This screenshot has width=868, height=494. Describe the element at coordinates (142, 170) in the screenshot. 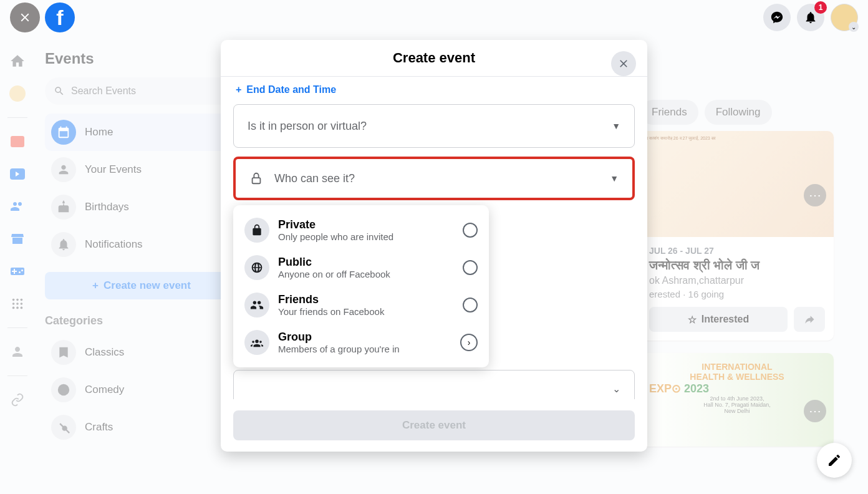

I see `sidebar-item-your-events: Your Events` at that location.